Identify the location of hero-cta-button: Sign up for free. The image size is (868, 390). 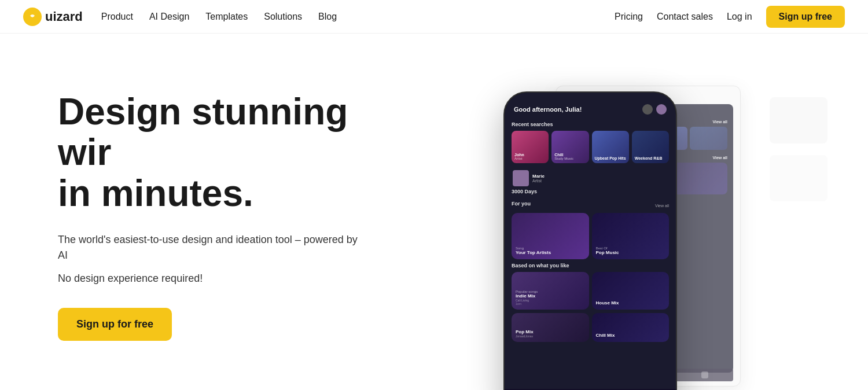
(115, 324).